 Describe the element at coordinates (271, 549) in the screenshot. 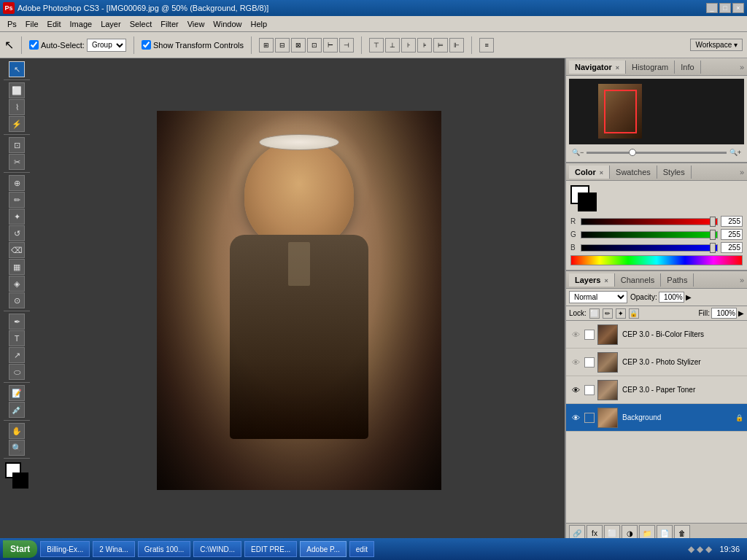

I see `taskbar-item-5: EDIT PRE...` at that location.